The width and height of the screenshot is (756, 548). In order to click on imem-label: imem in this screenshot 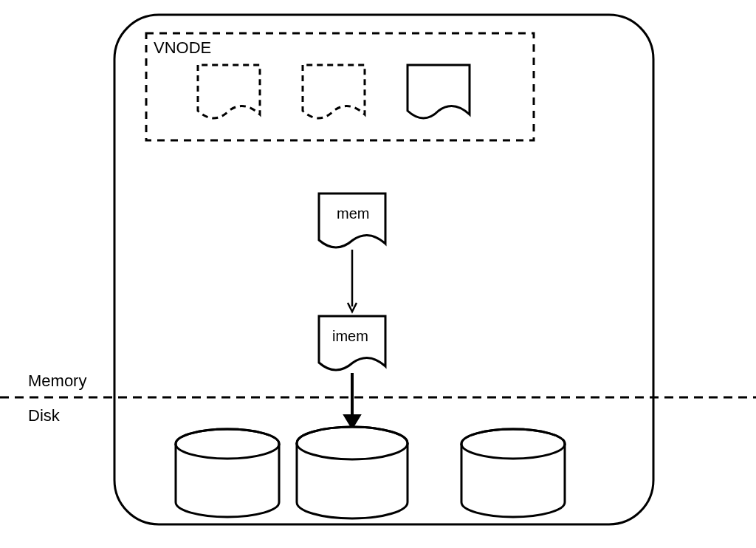, I will do `click(350, 337)`.